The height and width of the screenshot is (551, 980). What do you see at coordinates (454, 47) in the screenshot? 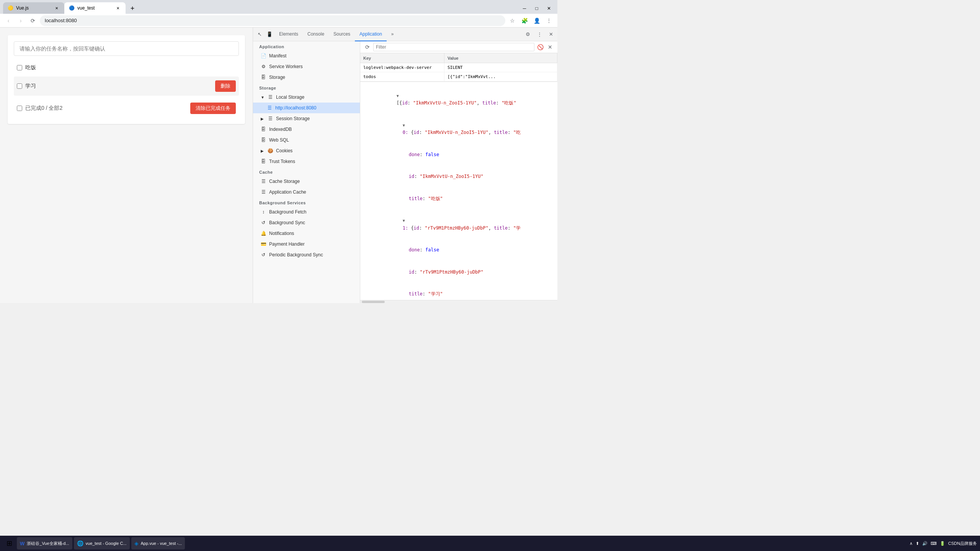
I see `filter-input` at bounding box center [454, 47].